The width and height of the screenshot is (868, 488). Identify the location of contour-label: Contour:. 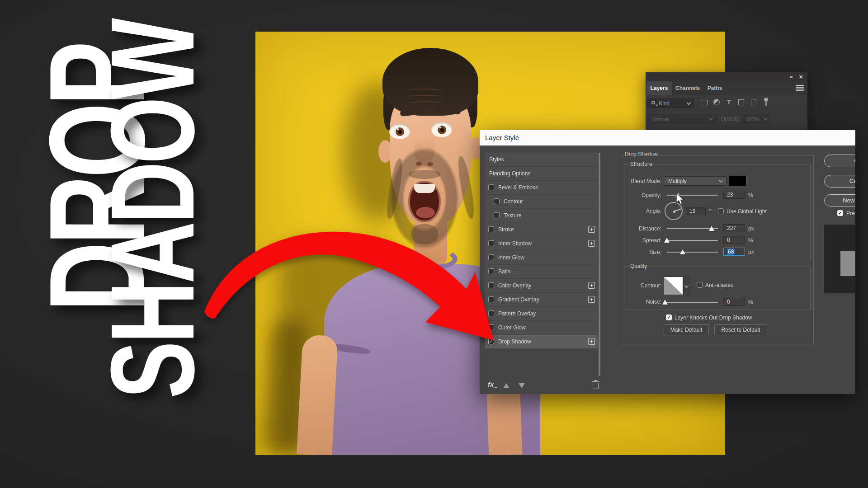
(637, 286).